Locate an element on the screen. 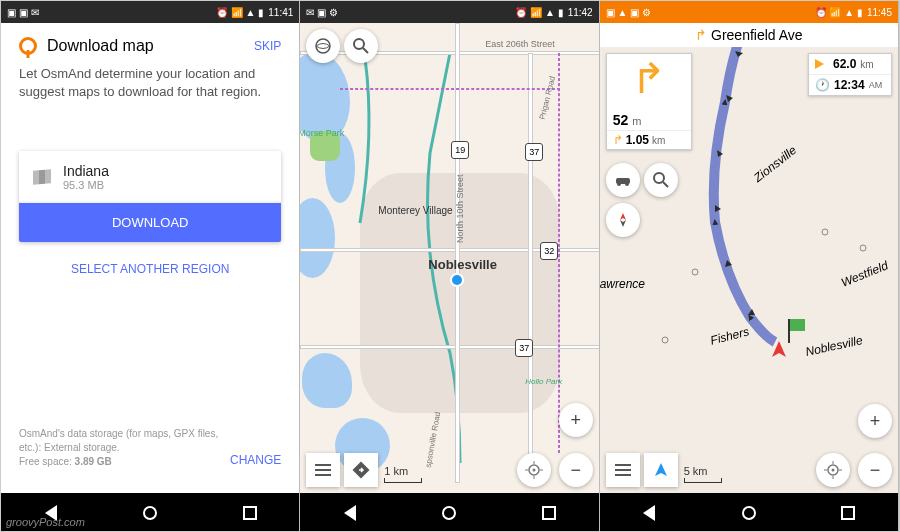  next-street-title: ↱Greenfield Ave is located at coordinates (749, 35).